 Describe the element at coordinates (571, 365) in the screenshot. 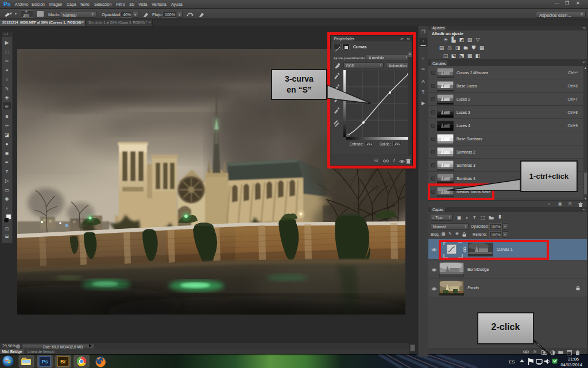

I see `svg-text: 04/02/2014` at that location.